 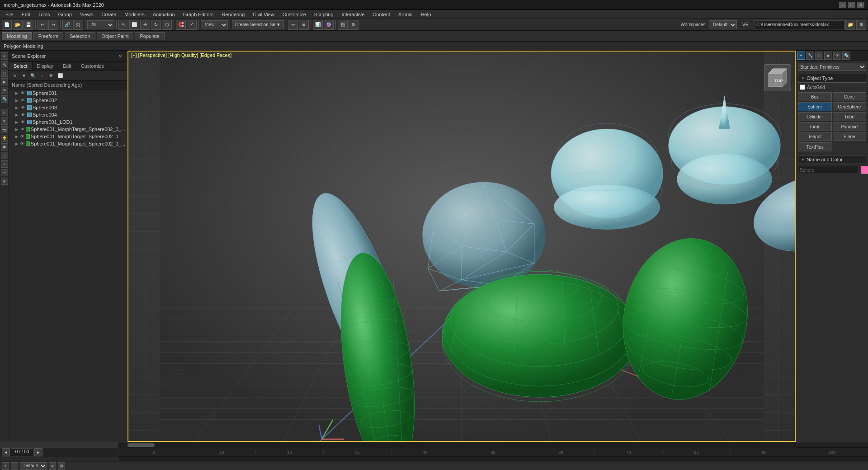 What do you see at coordinates (9, 14) in the screenshot?
I see `menu-file: File` at bounding box center [9, 14].